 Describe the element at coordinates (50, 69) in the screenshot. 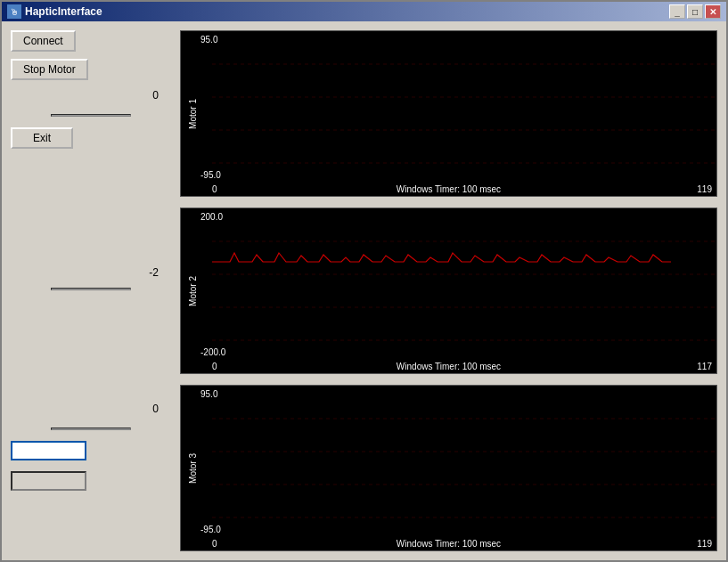

I see `stop-motor-button: Stop Motor` at that location.